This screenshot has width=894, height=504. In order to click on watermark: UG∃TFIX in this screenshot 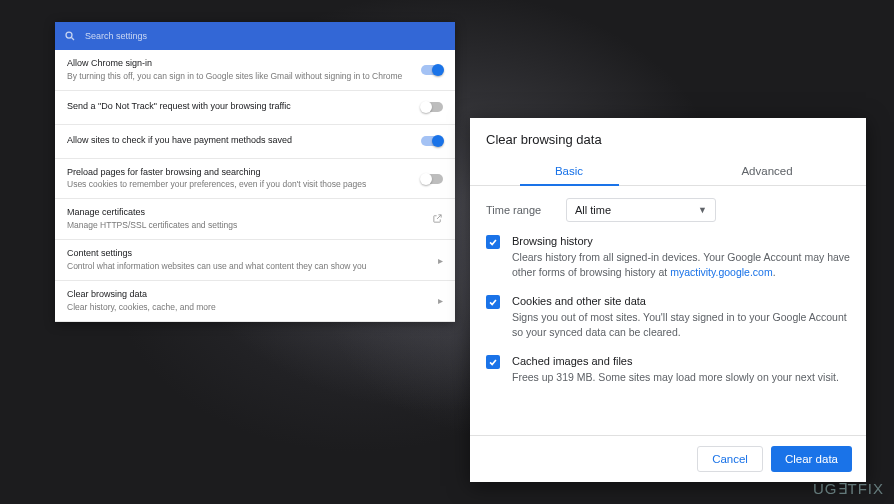, I will do `click(848, 489)`.